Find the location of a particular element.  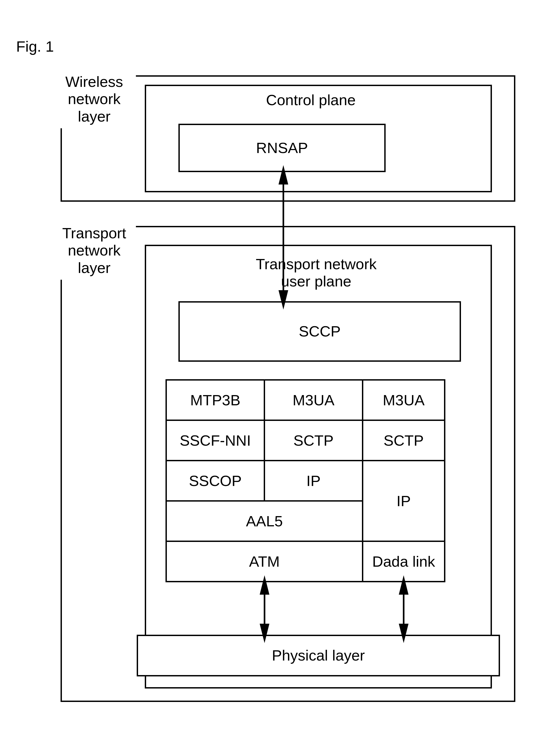

cell-data-link: Dada link is located at coordinates (404, 561).